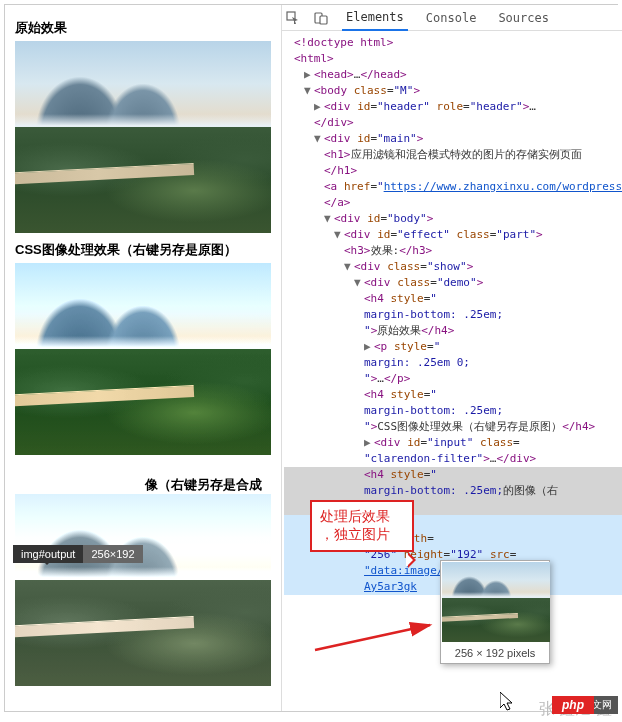  What do you see at coordinates (143, 28) in the screenshot?
I see `heading-original: 原始效果` at bounding box center [143, 28].